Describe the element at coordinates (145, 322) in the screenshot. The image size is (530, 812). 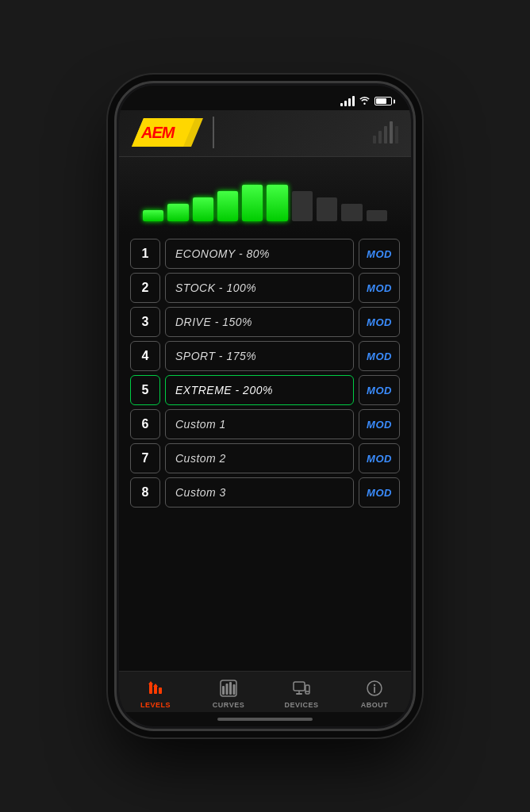
I see `level-number-3: 3` at that location.